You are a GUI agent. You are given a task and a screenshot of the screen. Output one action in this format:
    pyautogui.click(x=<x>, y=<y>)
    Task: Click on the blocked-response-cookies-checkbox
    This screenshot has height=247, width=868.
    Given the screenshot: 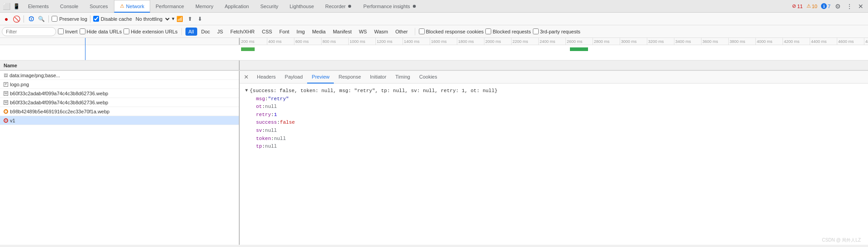 What is the action you would take?
    pyautogui.click(x=422, y=32)
    